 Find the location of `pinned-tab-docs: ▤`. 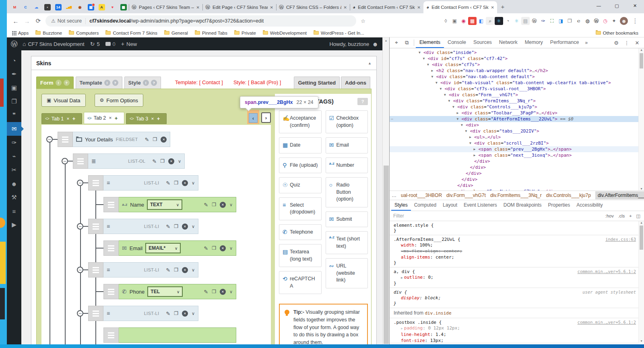

pinned-tab-docs: ▤ is located at coordinates (91, 7).